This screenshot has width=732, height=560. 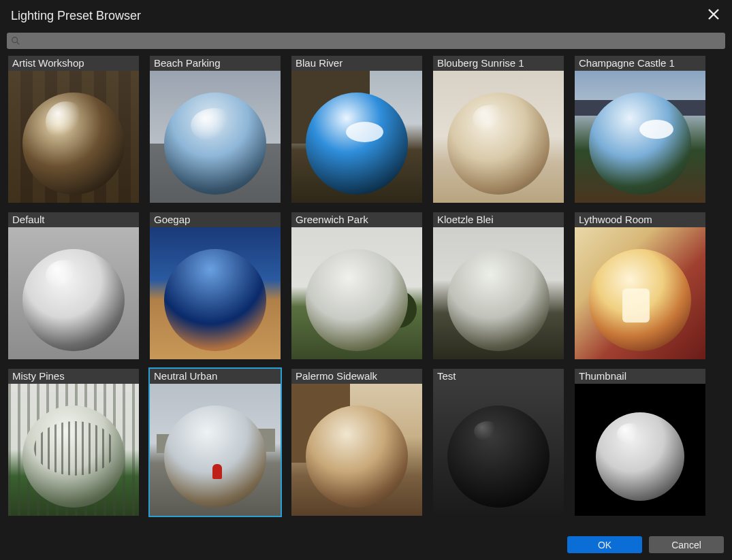 I want to click on preset-card: Thumbnail, so click(x=640, y=442).